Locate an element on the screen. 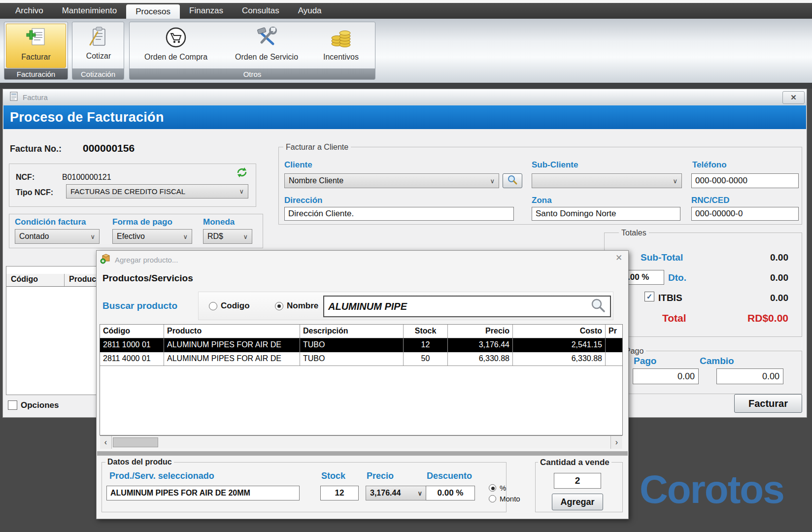 The image size is (812, 532). col-codigo: Código is located at coordinates (132, 331).